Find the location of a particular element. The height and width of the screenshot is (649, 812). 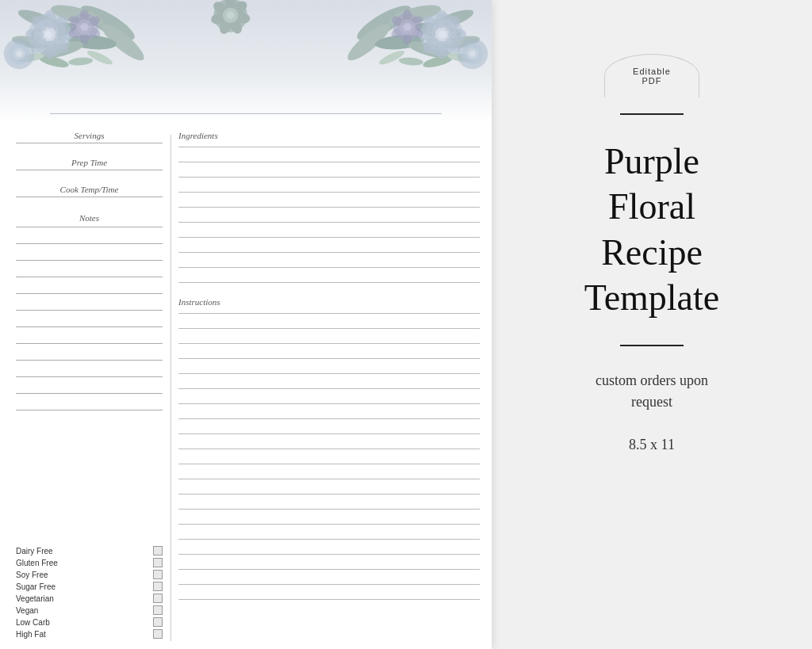

cook-temp-label: Cook Temp/Time is located at coordinates (89, 189).